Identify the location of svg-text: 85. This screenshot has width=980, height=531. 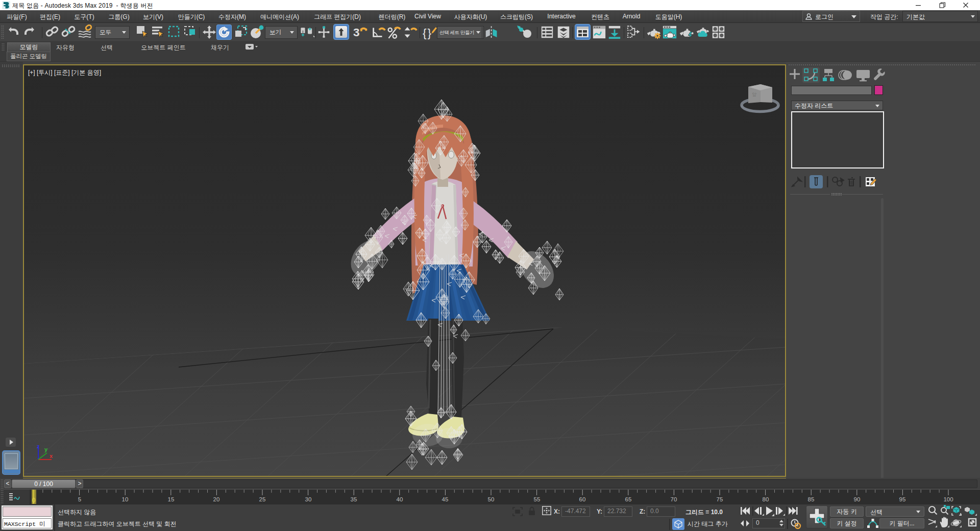
(812, 499).